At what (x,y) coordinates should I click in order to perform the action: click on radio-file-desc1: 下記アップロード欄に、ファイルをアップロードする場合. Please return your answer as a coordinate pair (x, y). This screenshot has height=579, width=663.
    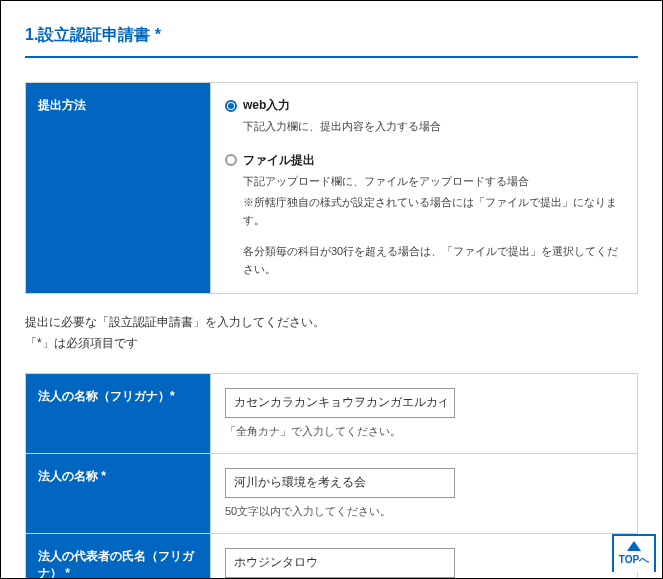
    Looking at the image, I should click on (424, 182).